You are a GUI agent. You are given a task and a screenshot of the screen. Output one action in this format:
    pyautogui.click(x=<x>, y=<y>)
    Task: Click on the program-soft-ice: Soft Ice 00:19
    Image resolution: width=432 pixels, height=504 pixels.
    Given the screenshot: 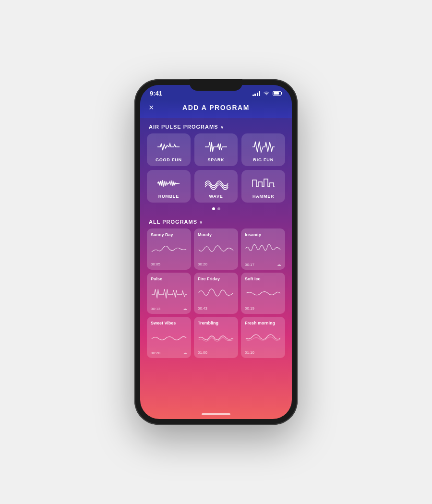 What is the action you would take?
    pyautogui.click(x=263, y=293)
    